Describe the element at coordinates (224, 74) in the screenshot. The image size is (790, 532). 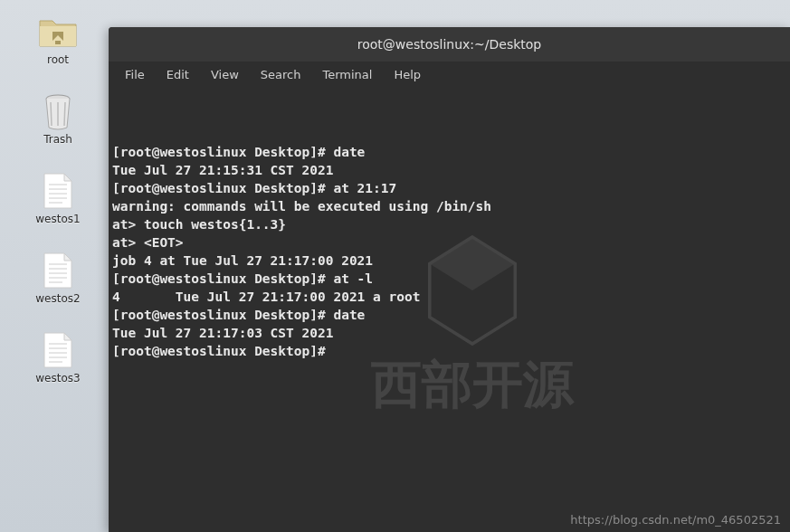
I see `menu-view: View` at that location.